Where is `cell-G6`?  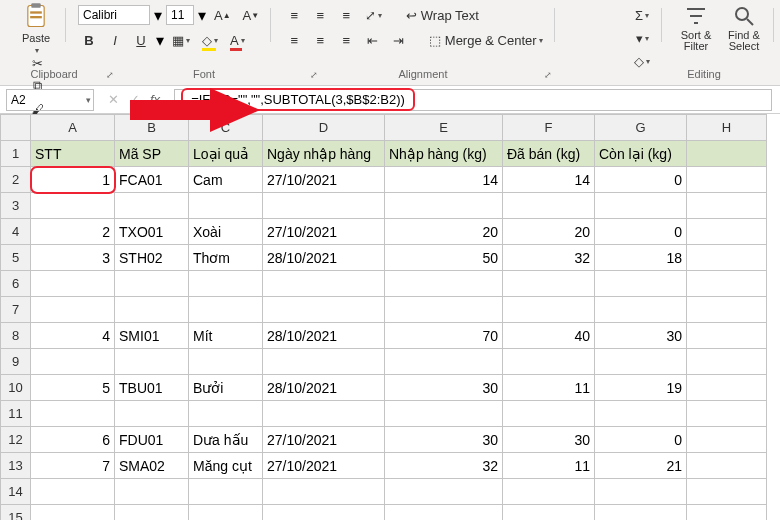 cell-G6 is located at coordinates (641, 284).